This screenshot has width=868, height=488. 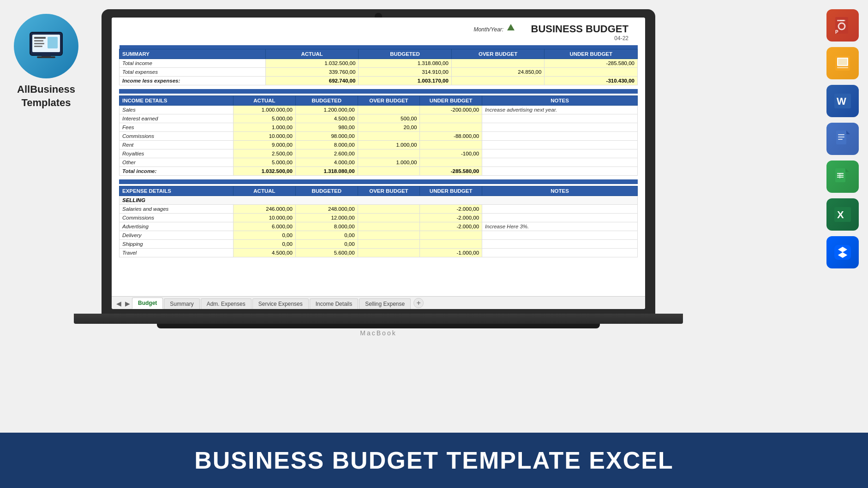 I want to click on expense-notes-header: NOTES, so click(x=560, y=191).